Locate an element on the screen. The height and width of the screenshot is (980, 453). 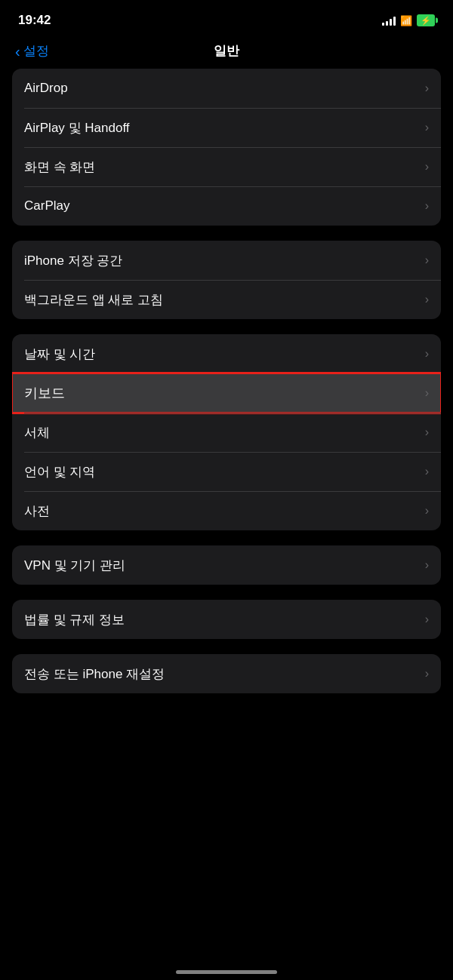
back-label: 설정 is located at coordinates (36, 51).